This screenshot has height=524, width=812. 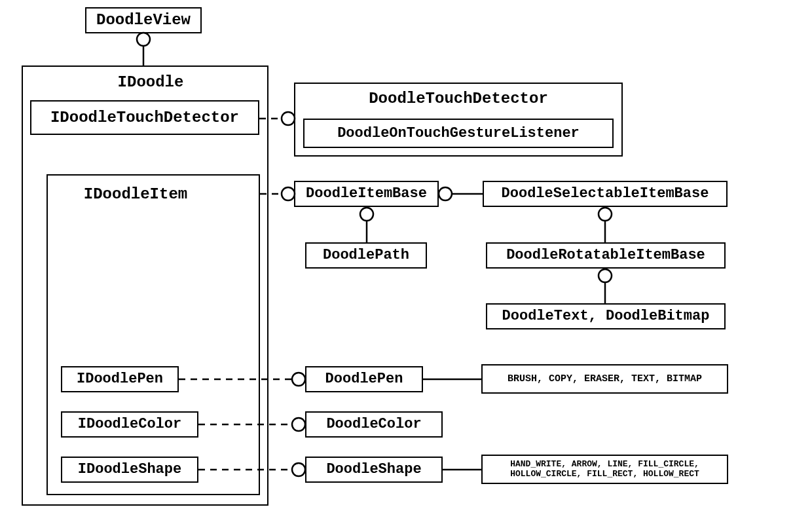 What do you see at coordinates (461, 194) in the screenshot?
I see `connector-doodleitembase-doodleselectableitembase` at bounding box center [461, 194].